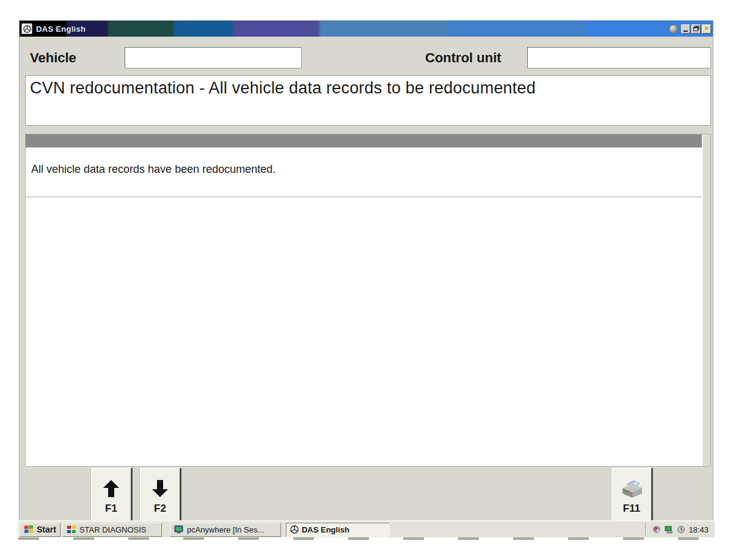 The width and height of the screenshot is (733, 560). I want to click on close-button: ×, so click(706, 29).